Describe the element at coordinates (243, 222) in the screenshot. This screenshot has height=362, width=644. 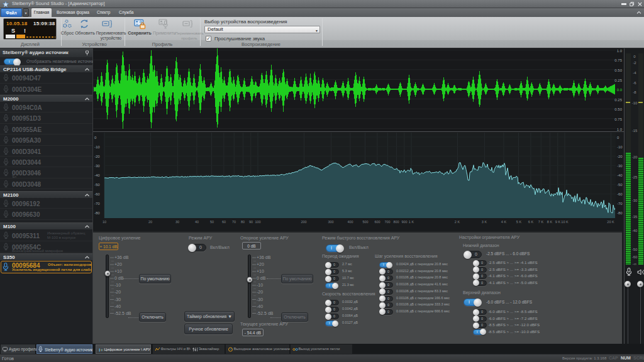
I see `svg-text: 80` at that location.